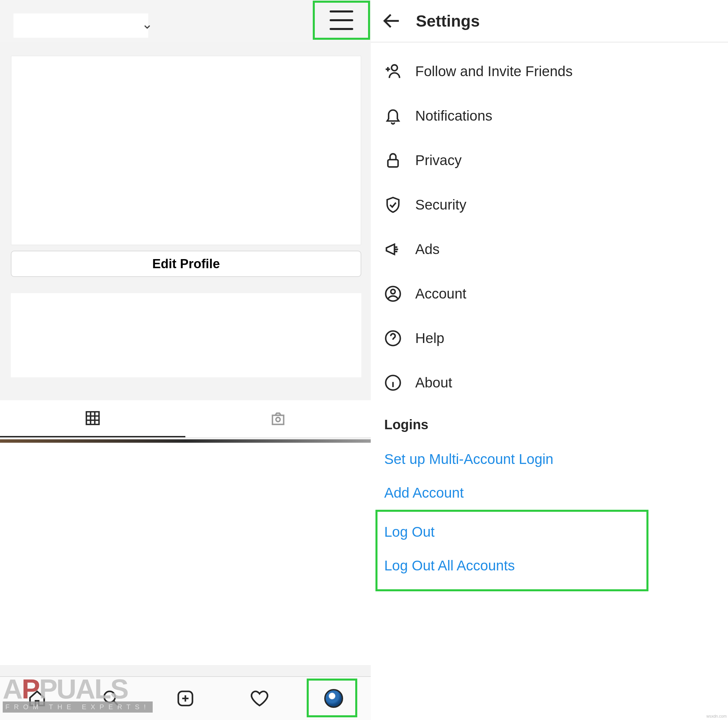 The width and height of the screenshot is (728, 720). I want to click on heart-icon, so click(260, 699).